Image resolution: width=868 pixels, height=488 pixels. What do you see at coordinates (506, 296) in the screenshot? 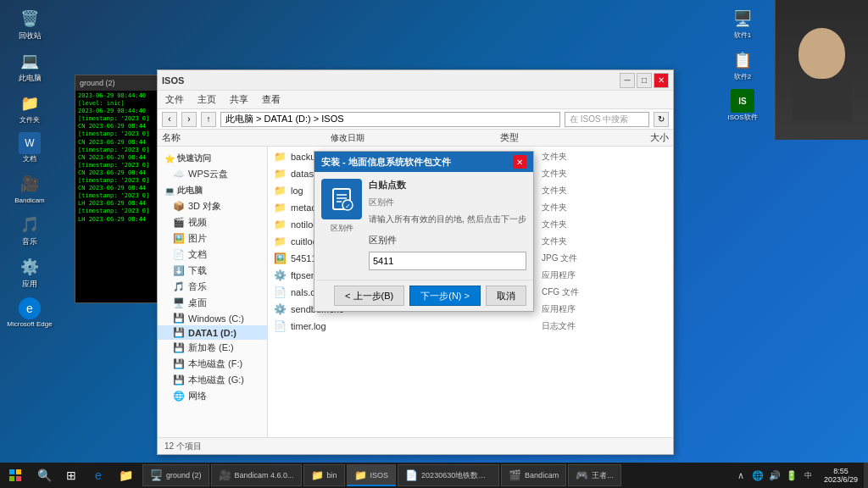
I see `dialog-cancel-btn: 取消` at bounding box center [506, 296].